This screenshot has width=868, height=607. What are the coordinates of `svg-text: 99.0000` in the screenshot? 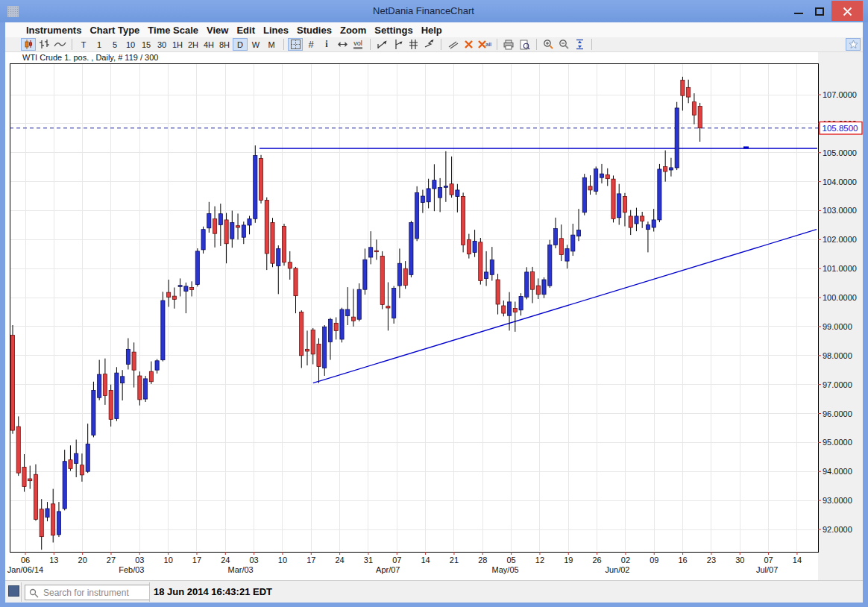 It's located at (837, 327).